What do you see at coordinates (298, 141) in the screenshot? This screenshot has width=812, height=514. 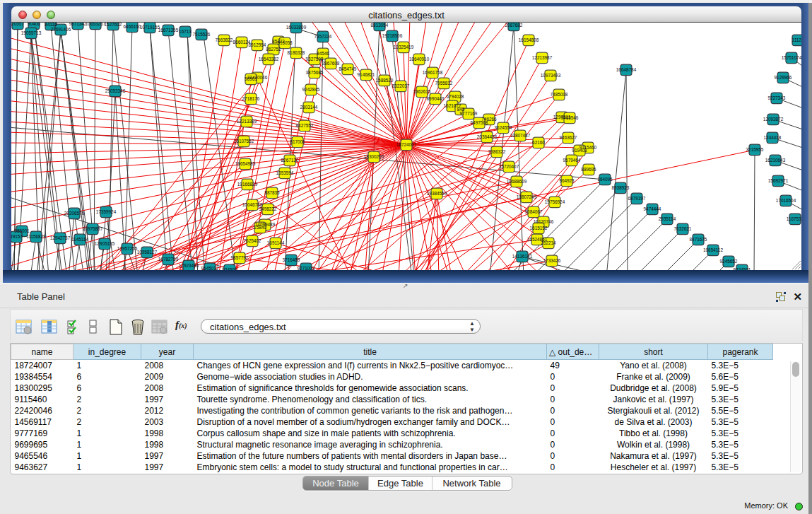 I see `svg-text: 817006` at bounding box center [298, 141].